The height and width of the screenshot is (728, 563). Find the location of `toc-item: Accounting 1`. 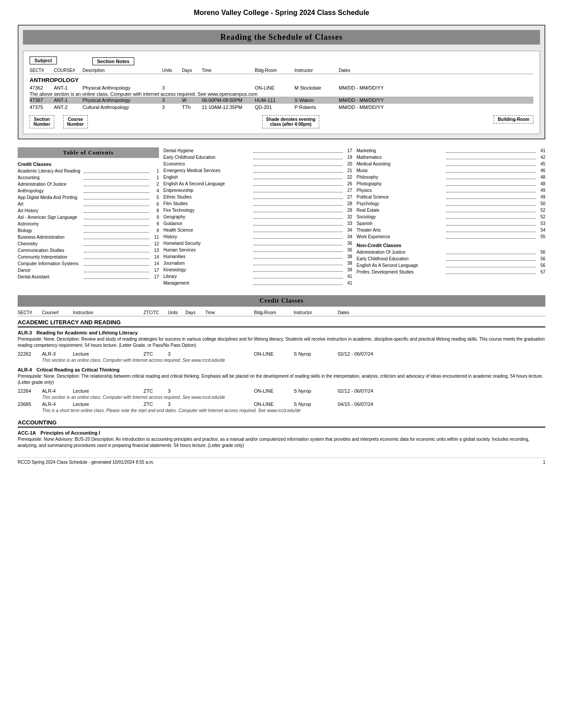

toc-item: Accounting 1 is located at coordinates (88, 177).